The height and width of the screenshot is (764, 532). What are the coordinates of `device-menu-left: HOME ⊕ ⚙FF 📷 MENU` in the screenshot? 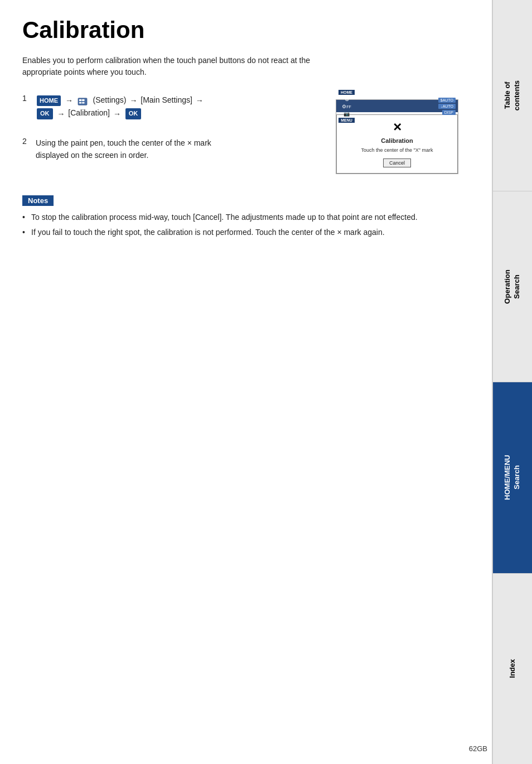 It's located at (347, 106).